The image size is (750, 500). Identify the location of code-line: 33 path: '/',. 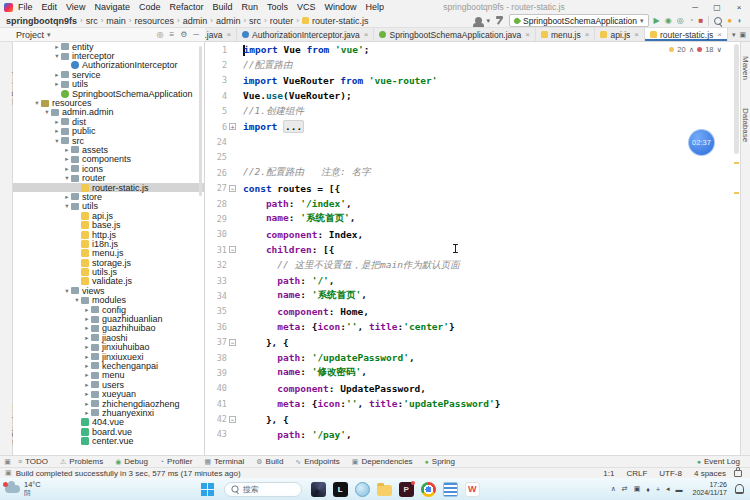
(472, 280).